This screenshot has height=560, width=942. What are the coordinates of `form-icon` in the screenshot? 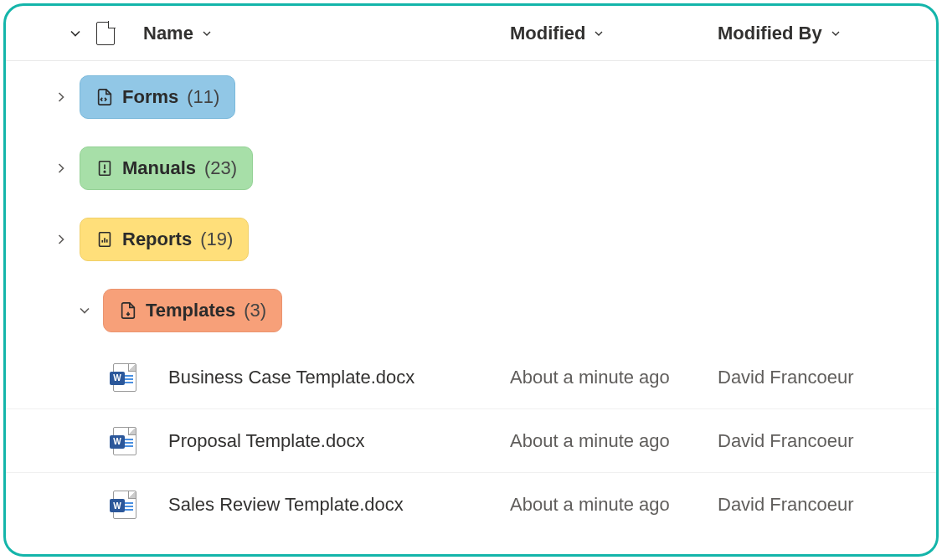 It's located at (105, 97).